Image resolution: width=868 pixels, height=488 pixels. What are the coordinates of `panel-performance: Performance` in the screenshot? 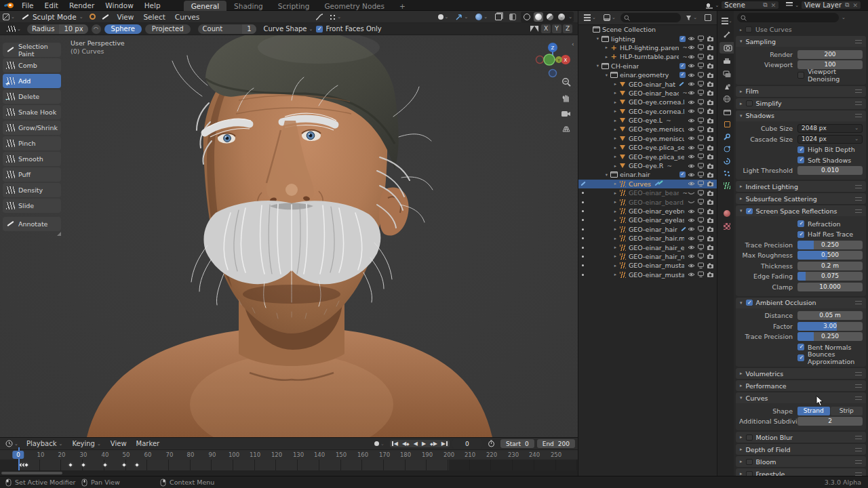 It's located at (801, 386).